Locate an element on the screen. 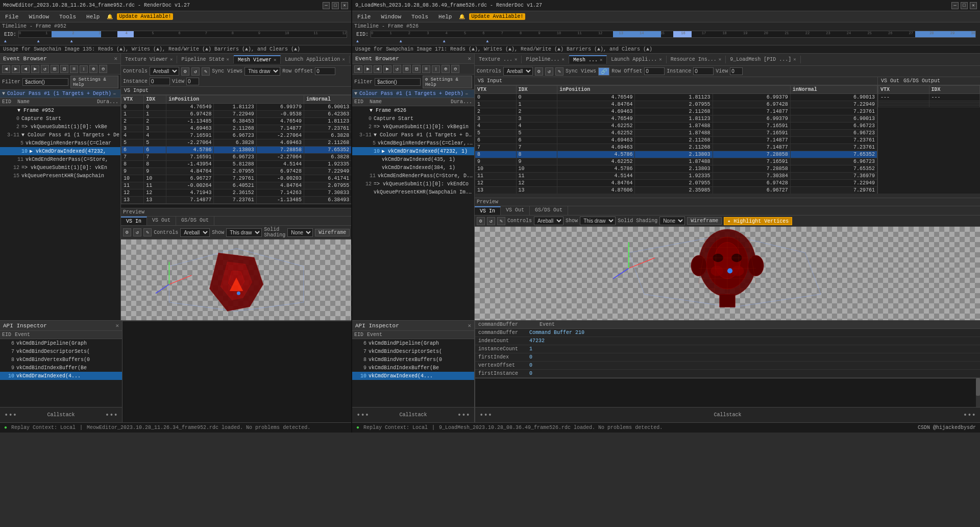  tab-pipeline-state-left: Pipeline State ✕ is located at coordinates (205, 59).